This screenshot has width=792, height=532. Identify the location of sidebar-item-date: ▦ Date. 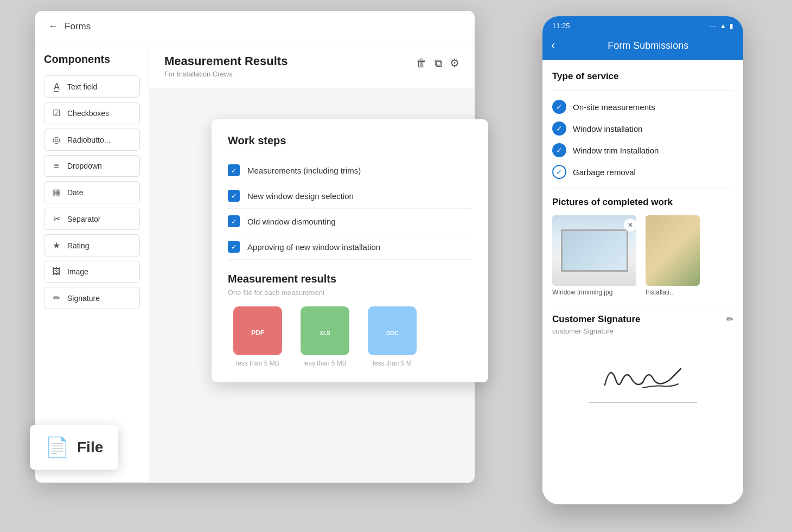
(92, 192).